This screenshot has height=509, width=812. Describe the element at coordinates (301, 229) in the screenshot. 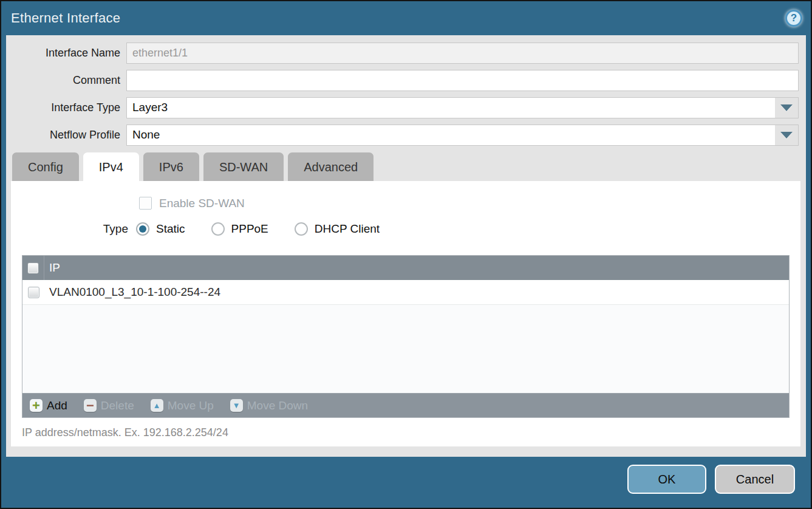

I see `radio-dhcp-client` at that location.